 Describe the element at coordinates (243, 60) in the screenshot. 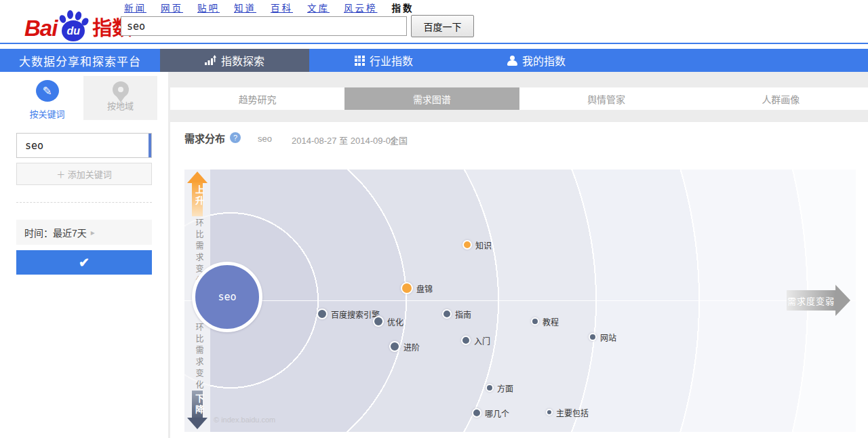

I see `nav-item-label: 指数探索` at that location.